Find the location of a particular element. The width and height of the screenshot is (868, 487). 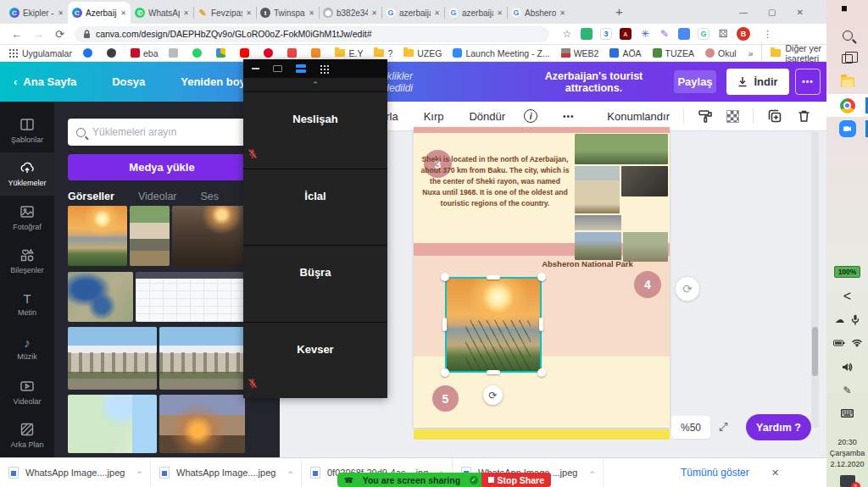

onedrive-cloud-icon: ☁ is located at coordinates (839, 320).